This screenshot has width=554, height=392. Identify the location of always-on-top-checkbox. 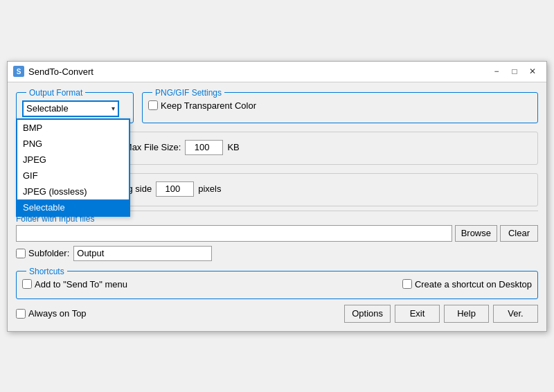
(21, 314).